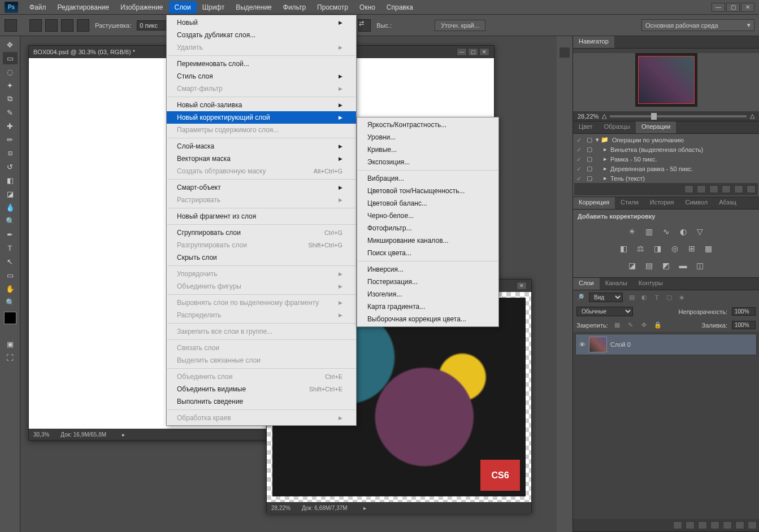 This screenshot has width=759, height=532. Describe the element at coordinates (261, 389) in the screenshot. I see `menu-item-объединить-видимые: Объединить видимыеShift+Ctrl+E` at that location.